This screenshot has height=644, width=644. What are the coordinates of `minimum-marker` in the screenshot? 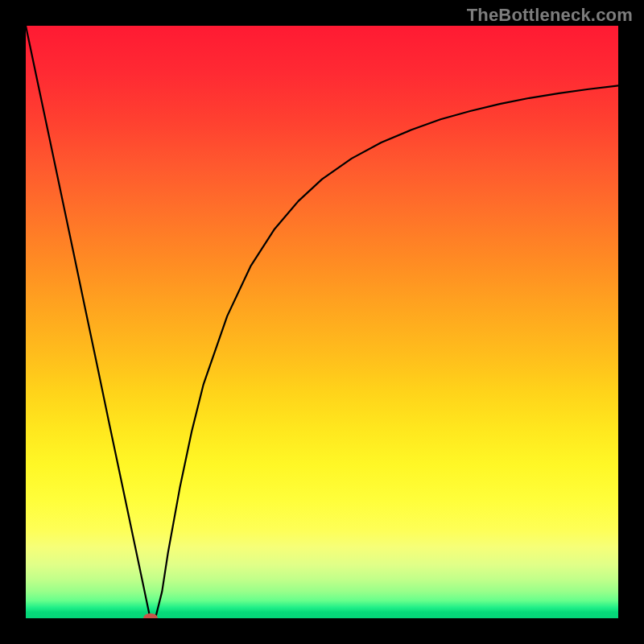 It's located at (151, 616).